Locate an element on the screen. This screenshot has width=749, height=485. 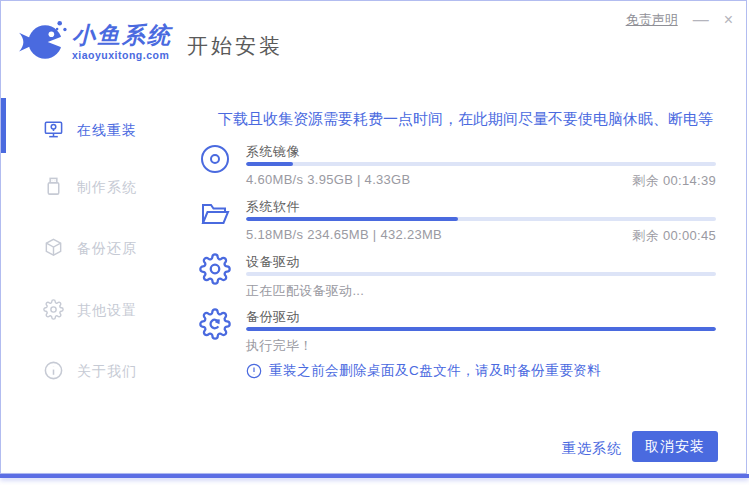
info-icon is located at coordinates (54, 372).